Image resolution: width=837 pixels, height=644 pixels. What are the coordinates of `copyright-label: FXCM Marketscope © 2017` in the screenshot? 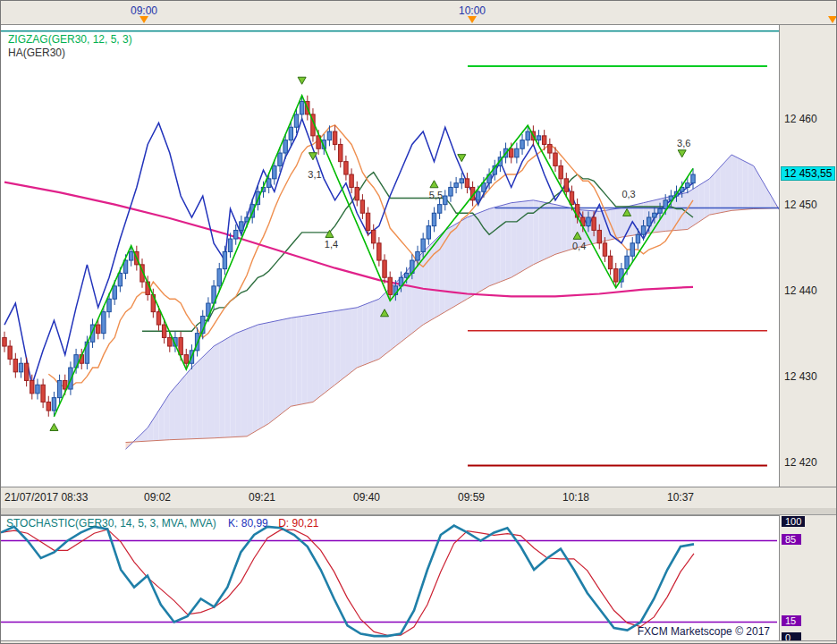 It's located at (704, 631).